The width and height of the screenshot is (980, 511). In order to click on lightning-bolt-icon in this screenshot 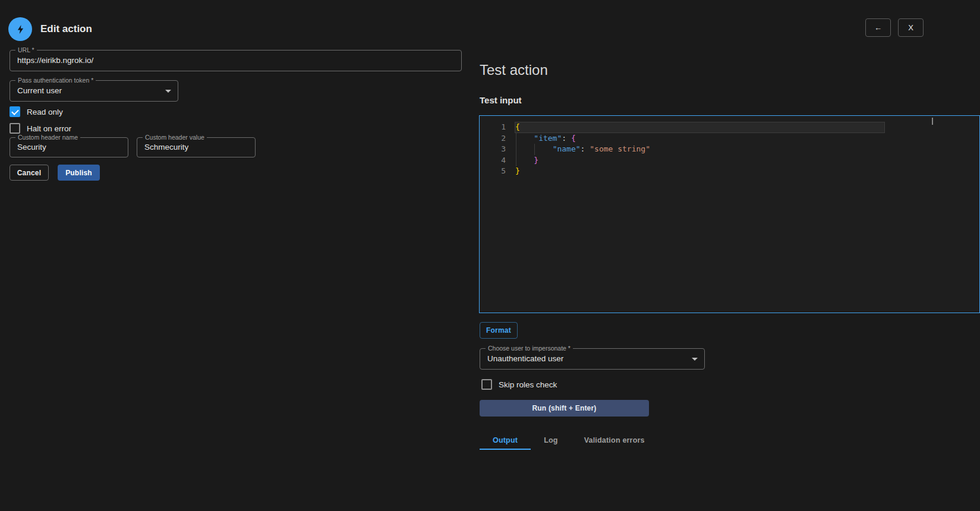, I will do `click(20, 30)`.